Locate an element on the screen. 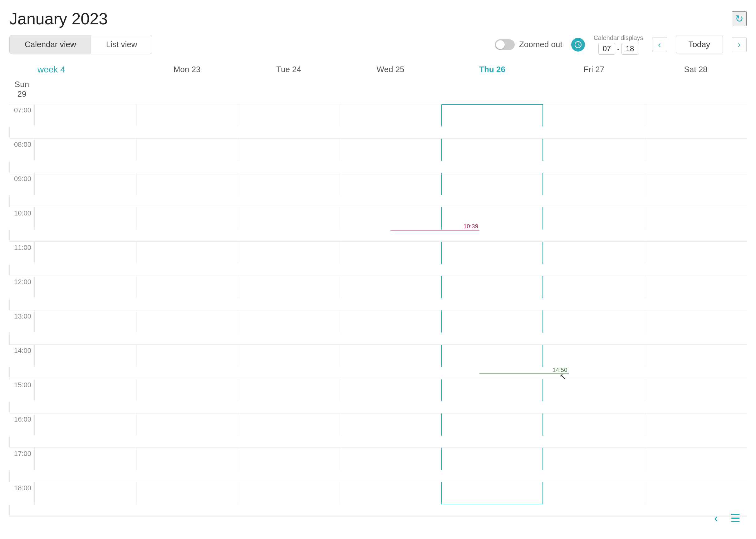 The width and height of the screenshot is (756, 539). collapse-button: ‹ is located at coordinates (716, 518).